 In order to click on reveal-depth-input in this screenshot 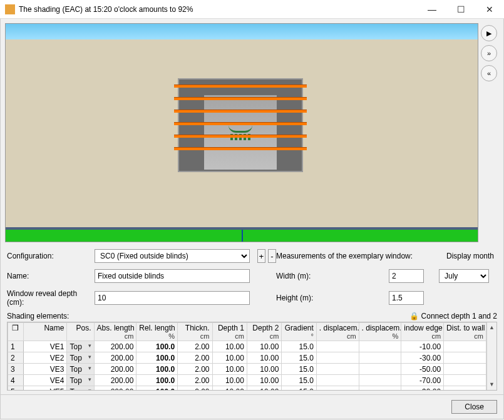, I will do `click(172, 298)`.